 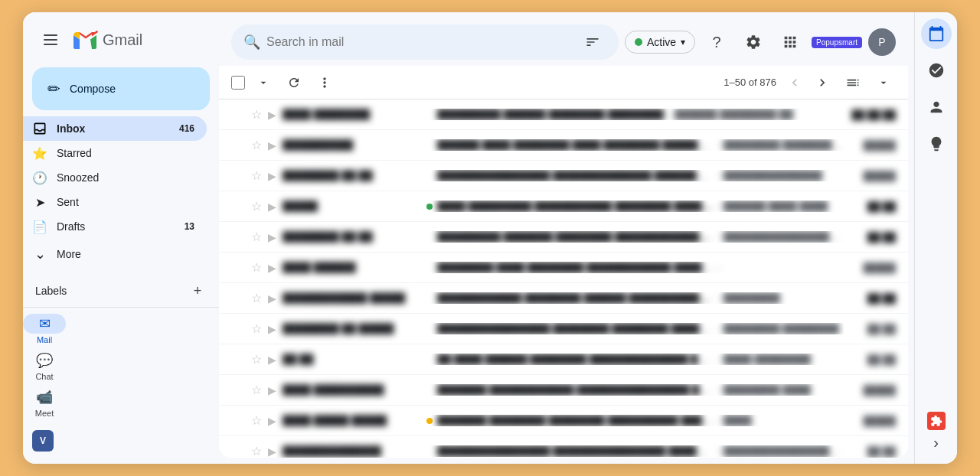 What do you see at coordinates (115, 227) in the screenshot?
I see `sidebar-item-drafts: 📄 Drafts 13` at bounding box center [115, 227].